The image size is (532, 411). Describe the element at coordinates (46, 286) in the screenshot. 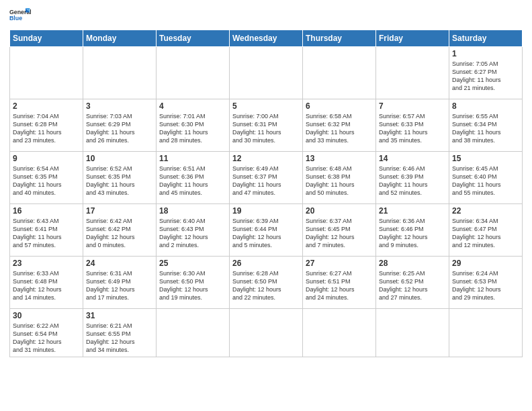

I see `day-info: Sunrise: 6:33 AM Sunset: 6:48 PM Dayligh…` at that location.